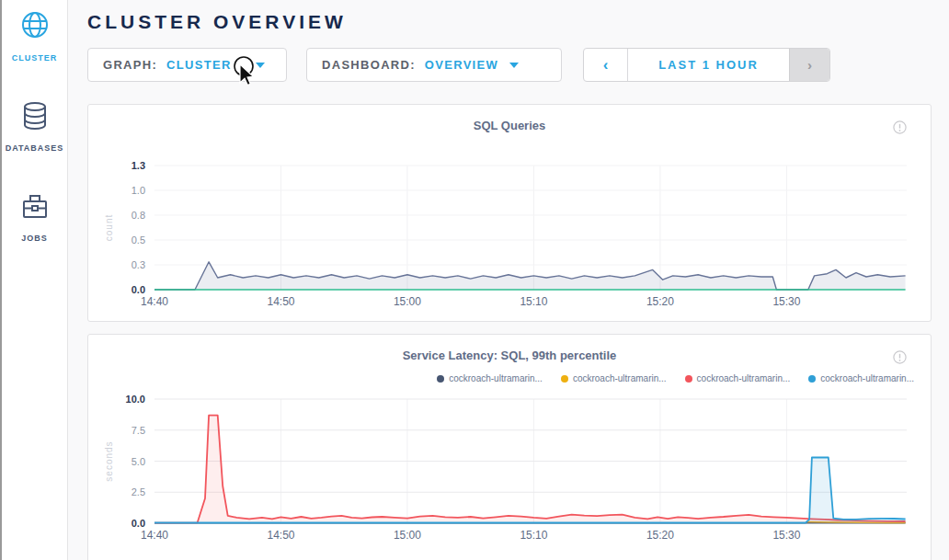 This screenshot has height=560, width=949. What do you see at coordinates (109, 461) in the screenshot?
I see `y-axis-unit-label: seconds` at bounding box center [109, 461].